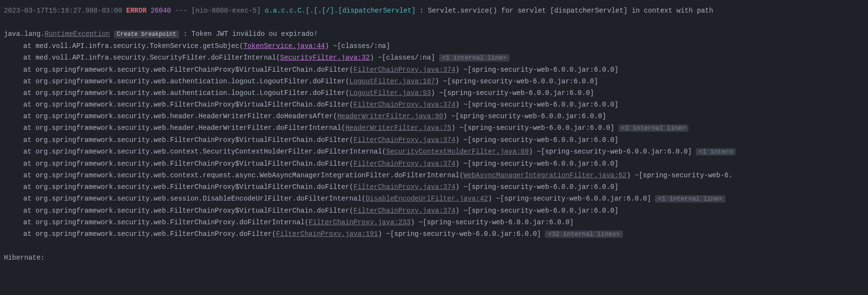  What do you see at coordinates (434, 34) in the screenshot?
I see `exception-line: java.lang.RuntimeException Create breakp…` at bounding box center [434, 34].